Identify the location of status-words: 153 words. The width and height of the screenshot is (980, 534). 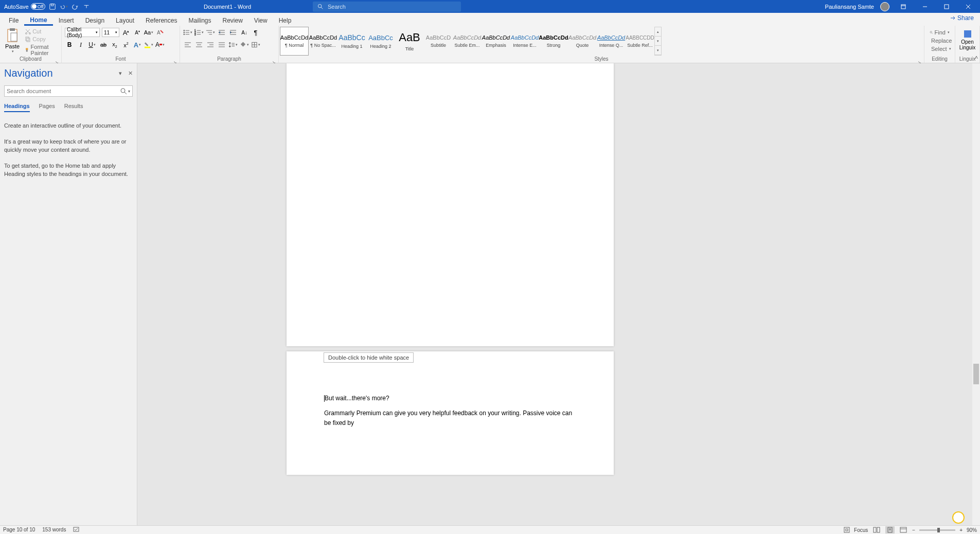
(54, 530).